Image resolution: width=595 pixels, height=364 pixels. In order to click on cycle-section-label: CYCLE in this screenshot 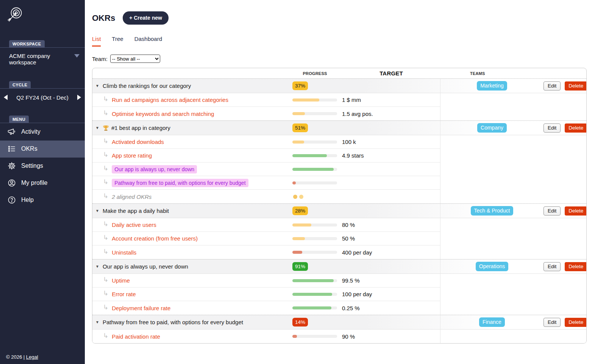, I will do `click(20, 85)`.